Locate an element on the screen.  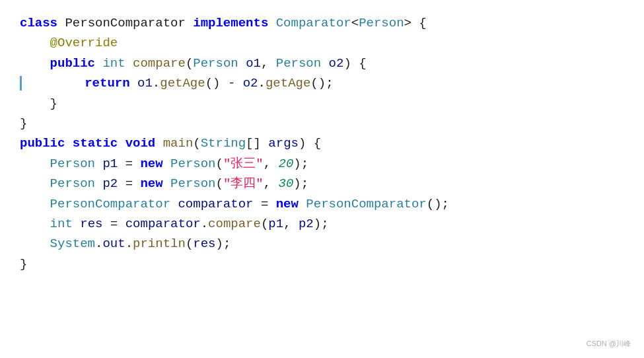
code-line-11: int res = comparator.compare(p1, p2); is located at coordinates (322, 224).